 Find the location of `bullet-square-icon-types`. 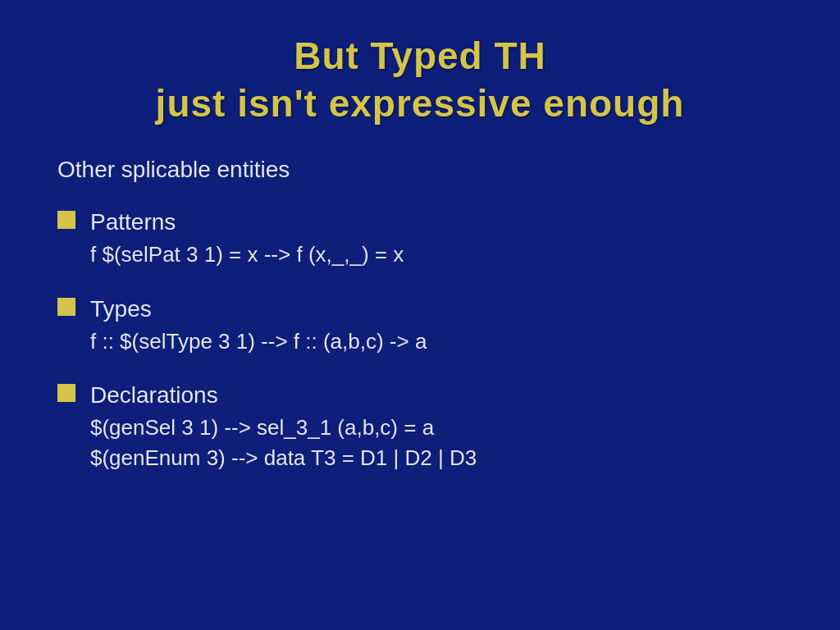

bullet-square-icon-types is located at coordinates (66, 307).